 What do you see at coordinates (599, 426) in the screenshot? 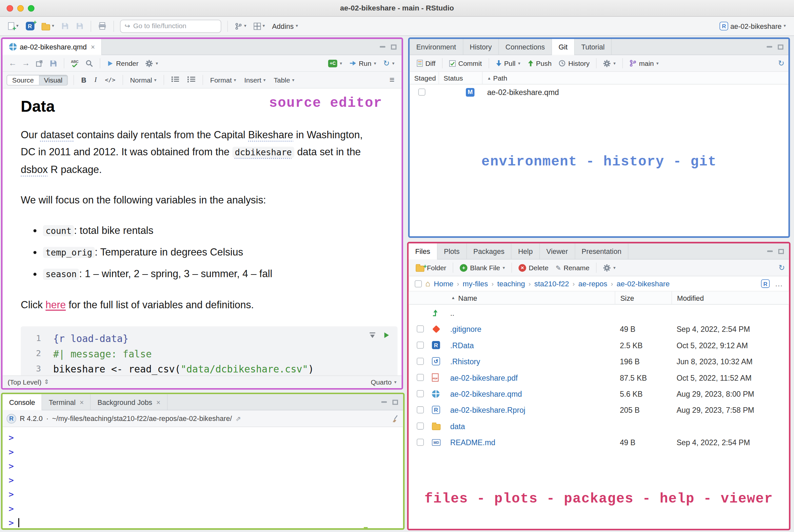
I see `file-row: data` at bounding box center [599, 426].